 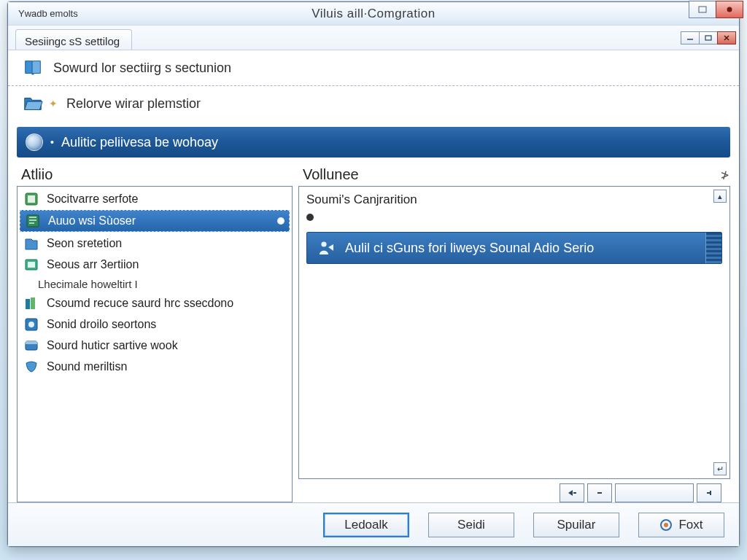 I want to click on scroll-up-icon: ▴, so click(x=720, y=196).